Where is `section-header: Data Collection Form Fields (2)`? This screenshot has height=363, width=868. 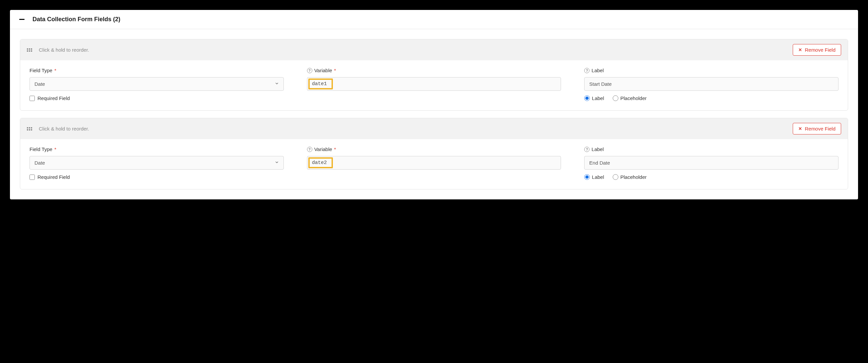
section-header: Data Collection Form Fields (2) is located at coordinates (434, 20).